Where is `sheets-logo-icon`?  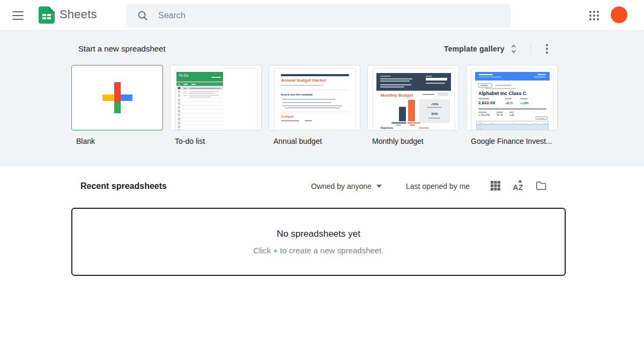
sheets-logo-icon is located at coordinates (47, 15).